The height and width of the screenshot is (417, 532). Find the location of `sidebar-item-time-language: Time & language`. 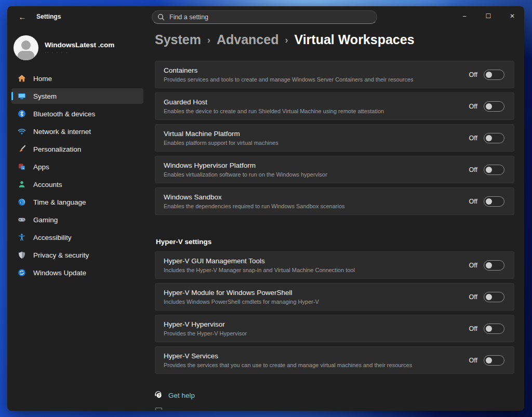

sidebar-item-time-language: Time & language is located at coordinates (77, 202).